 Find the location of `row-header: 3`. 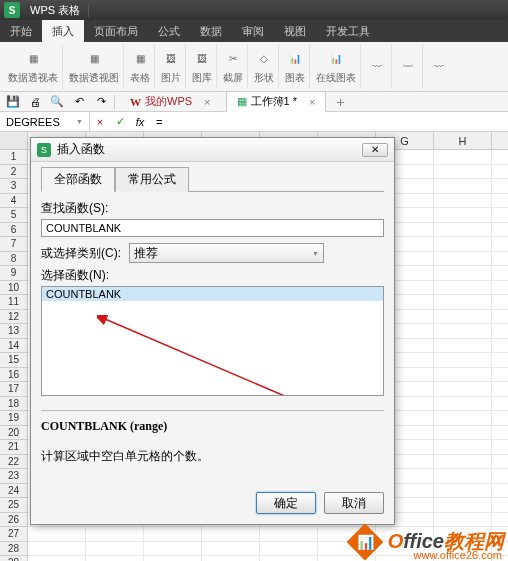

row-header: 3 is located at coordinates (14, 186).